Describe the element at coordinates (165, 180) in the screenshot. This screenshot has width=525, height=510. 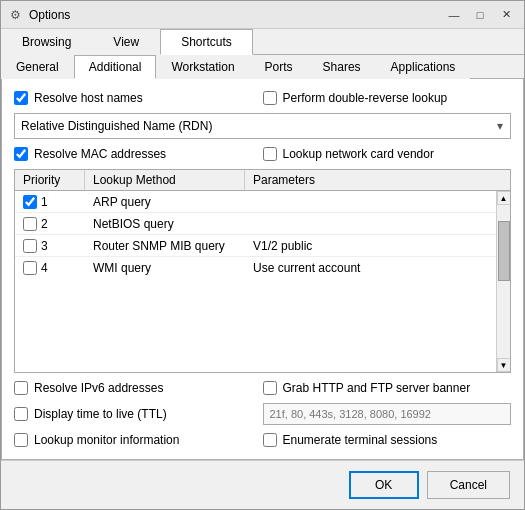
I see `th-method: Lookup Method` at that location.